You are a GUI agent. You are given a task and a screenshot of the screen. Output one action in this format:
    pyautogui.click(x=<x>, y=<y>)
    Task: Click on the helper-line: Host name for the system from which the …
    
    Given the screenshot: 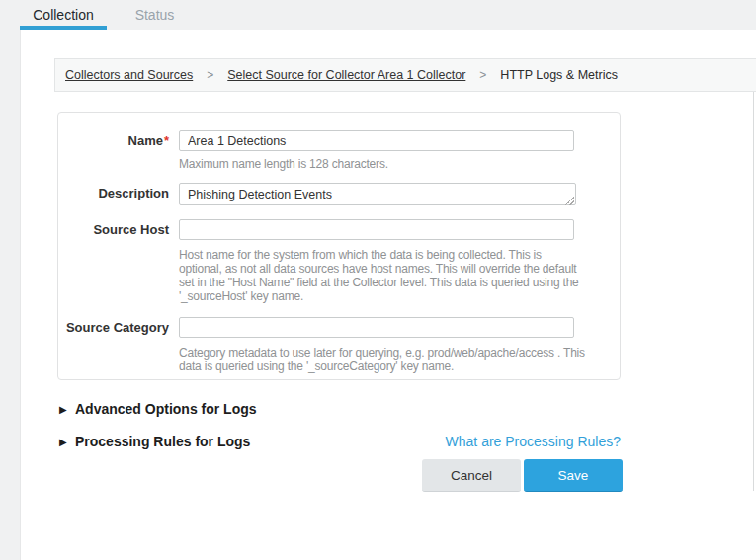 What is the action you would take?
    pyautogui.click(x=378, y=255)
    